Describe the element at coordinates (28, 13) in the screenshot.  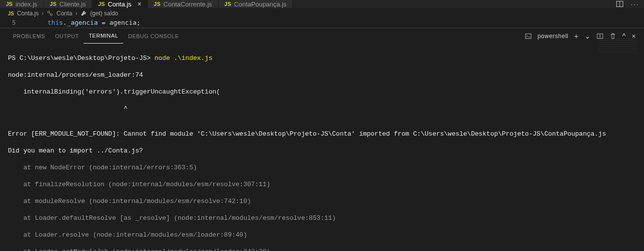
I see `breadcrumb-file: Conta.js` at that location.